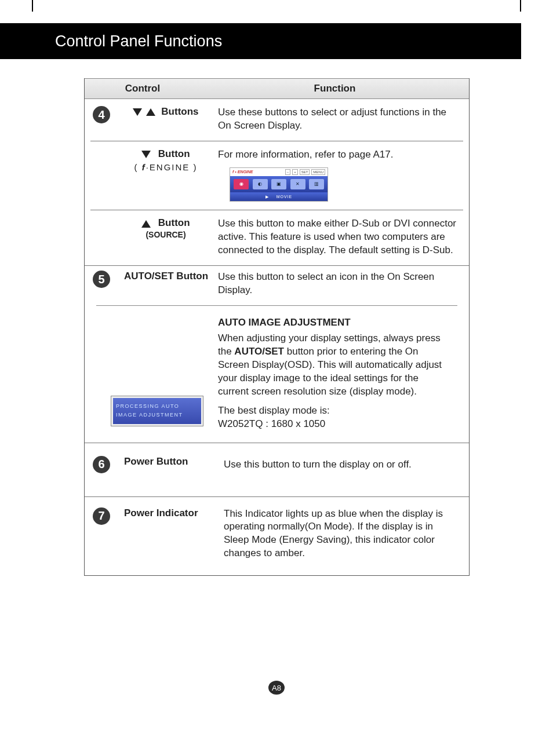 Image resolution: width=553 pixels, height=756 pixels. What do you see at coordinates (343, 534) in the screenshot?
I see `row7-desc: This Indicator lights up as blue when th…` at bounding box center [343, 534].